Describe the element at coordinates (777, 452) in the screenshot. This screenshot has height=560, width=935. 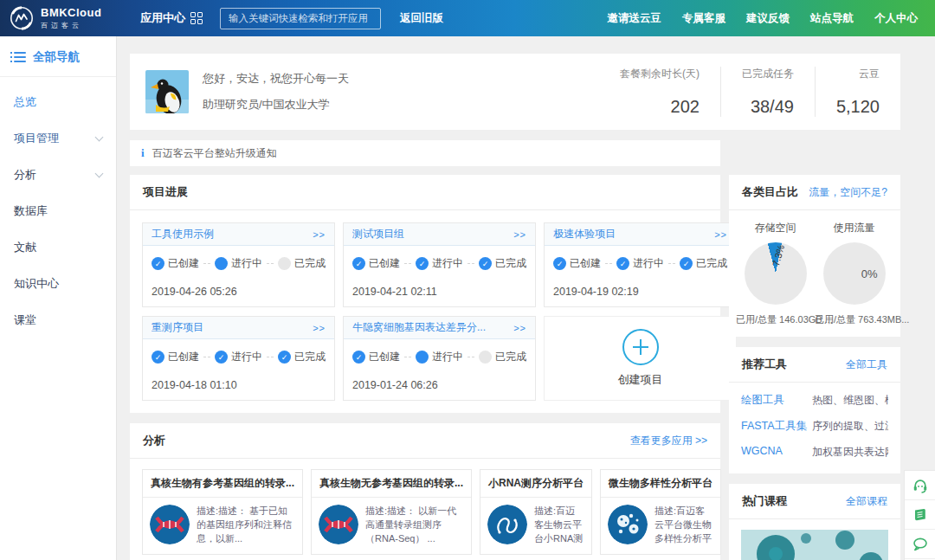
I see `tool-link-wgcna: WGCNA` at that location.